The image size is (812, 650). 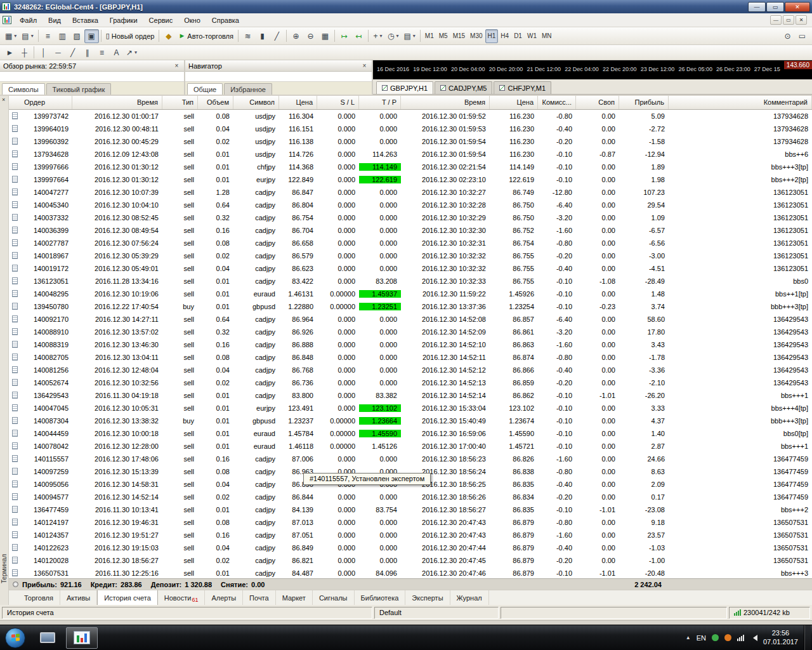 What do you see at coordinates (514, 103) in the screenshot?
I see `column-header: Цена` at bounding box center [514, 103].